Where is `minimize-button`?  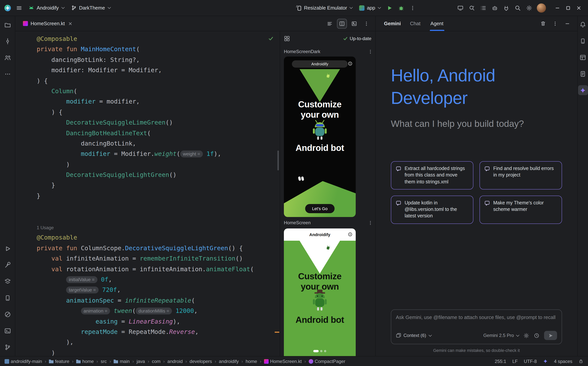
minimize-button is located at coordinates (557, 8).